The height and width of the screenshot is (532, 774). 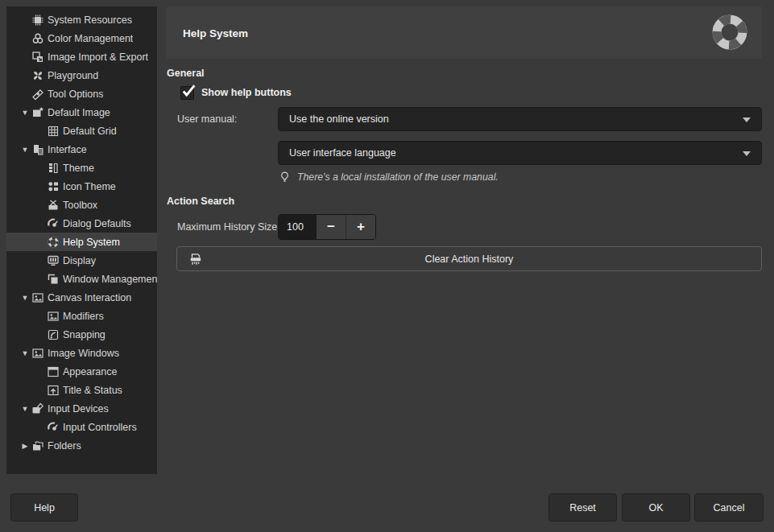 I want to click on sidebar-item-label: Color Management, so click(x=90, y=39).